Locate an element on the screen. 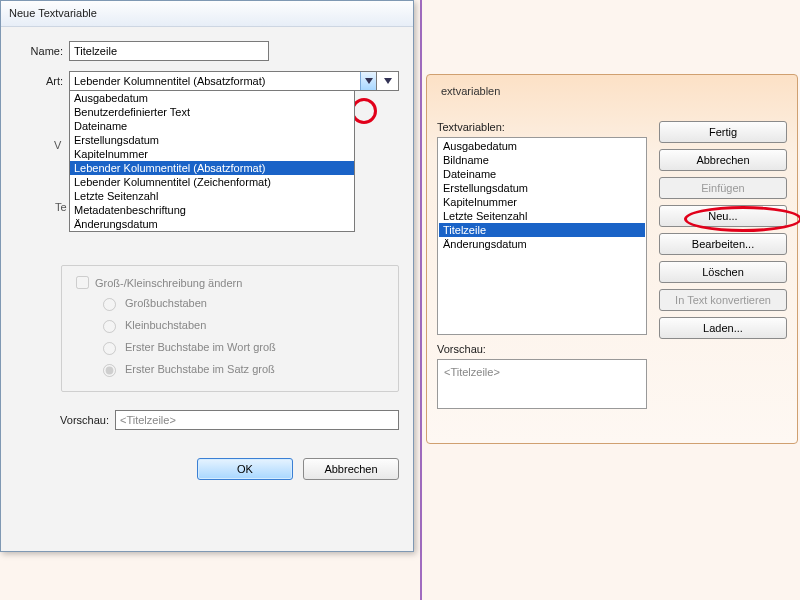 This screenshot has width=800, height=600. name-input is located at coordinates (169, 51).